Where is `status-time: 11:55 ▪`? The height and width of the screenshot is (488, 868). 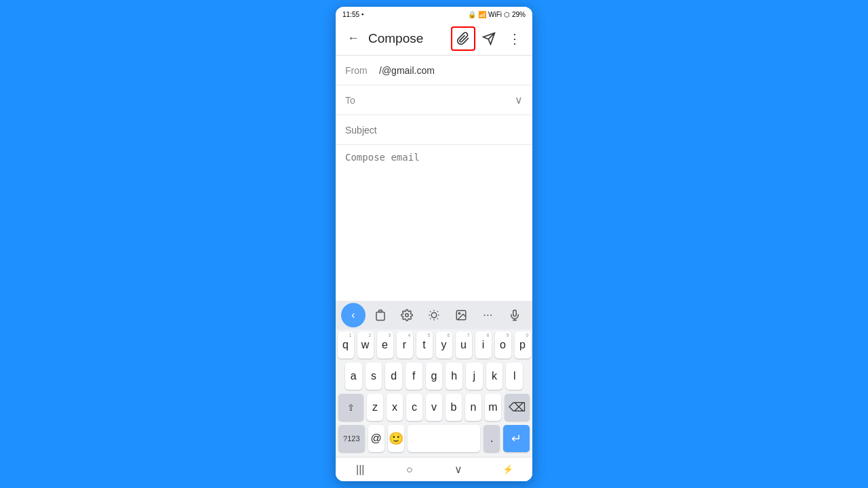
status-time: 11:55 ▪ is located at coordinates (353, 15).